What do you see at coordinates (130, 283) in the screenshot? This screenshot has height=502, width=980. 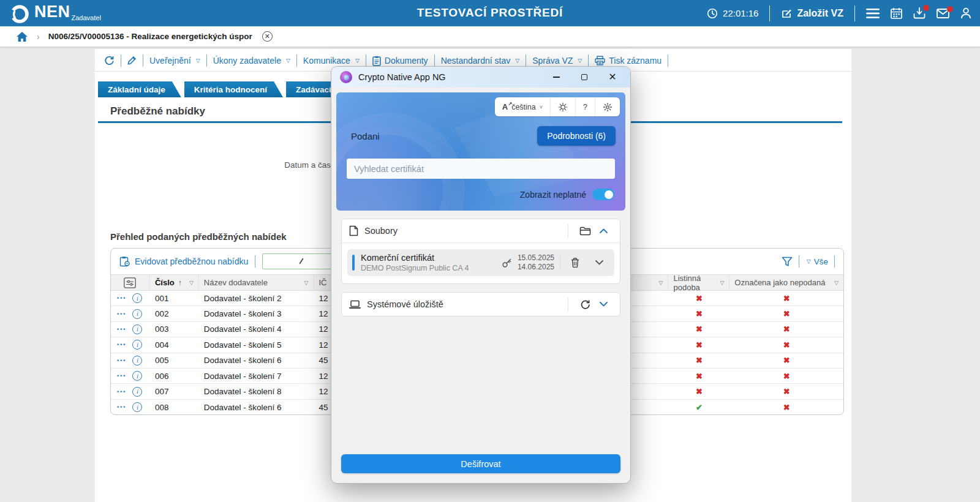 I see `column-settings-button` at bounding box center [130, 283].